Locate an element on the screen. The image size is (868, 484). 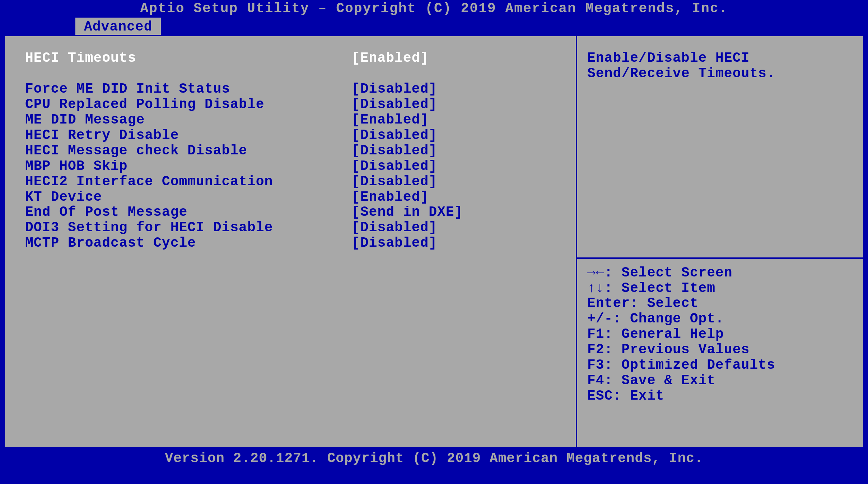
option-row: DOI3 Setting for HECI Disable[Disabled] is located at coordinates (295, 228).